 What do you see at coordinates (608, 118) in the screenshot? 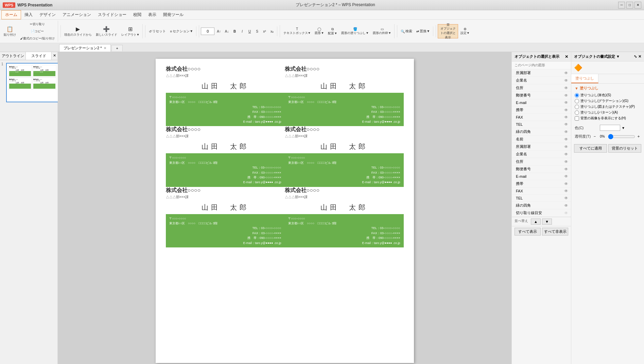
I see `bg-hide-checkbox: 背景の画像を非表示にする(H)` at bounding box center [608, 118].